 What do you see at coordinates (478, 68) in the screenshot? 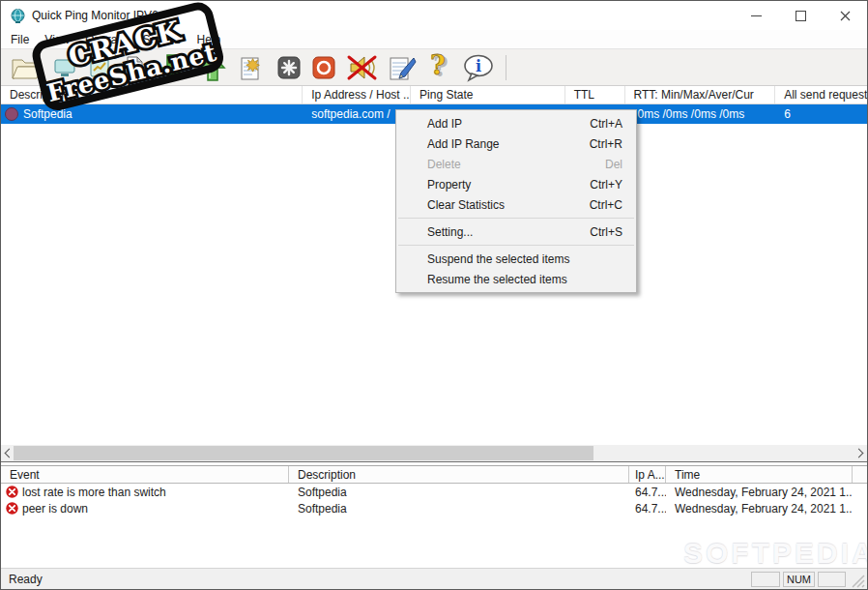
I see `about-icon: i` at bounding box center [478, 68].